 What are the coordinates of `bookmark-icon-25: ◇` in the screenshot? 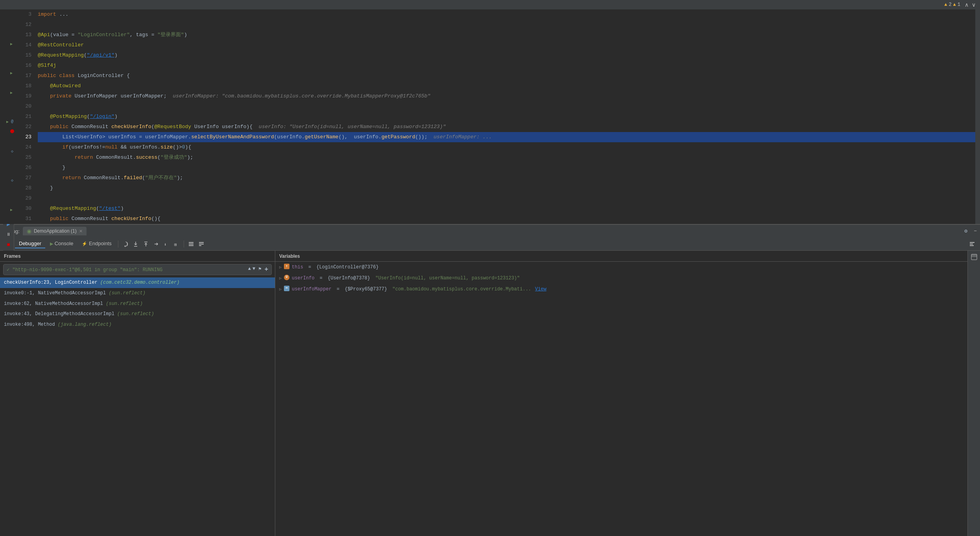 It's located at (13, 151).